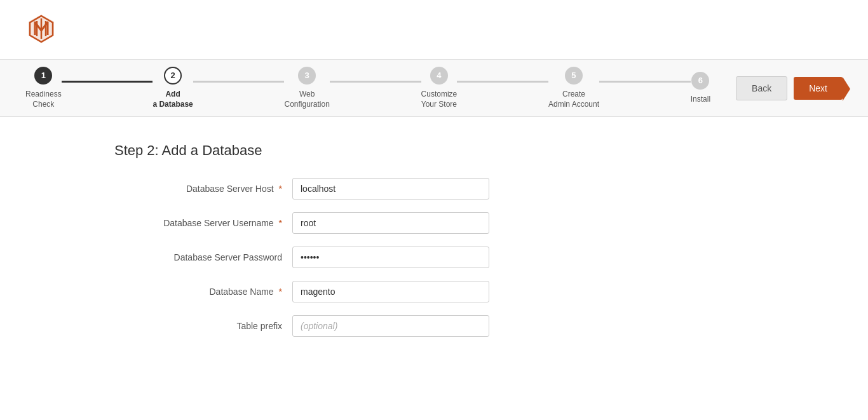 Image resolution: width=868 pixels, height=420 pixels. I want to click on page-title: Step 2: Add a Database, so click(434, 151).